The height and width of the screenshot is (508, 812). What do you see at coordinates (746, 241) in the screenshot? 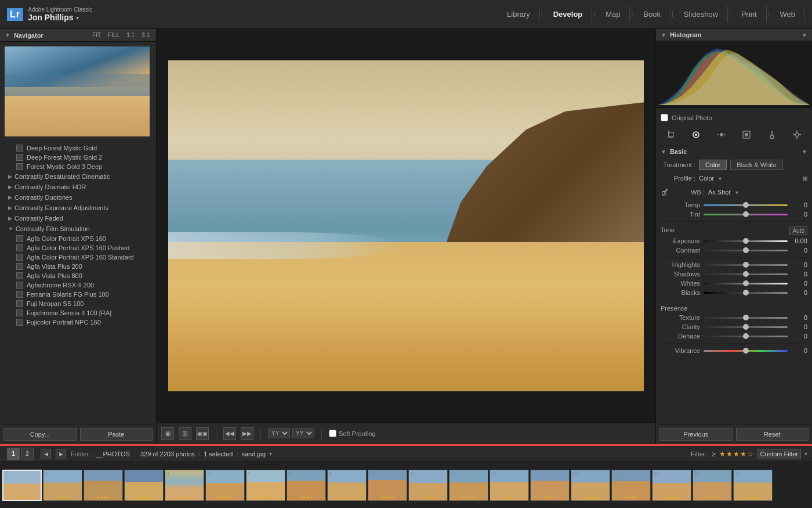
I see `exposure-slider-thumb` at bounding box center [746, 241].